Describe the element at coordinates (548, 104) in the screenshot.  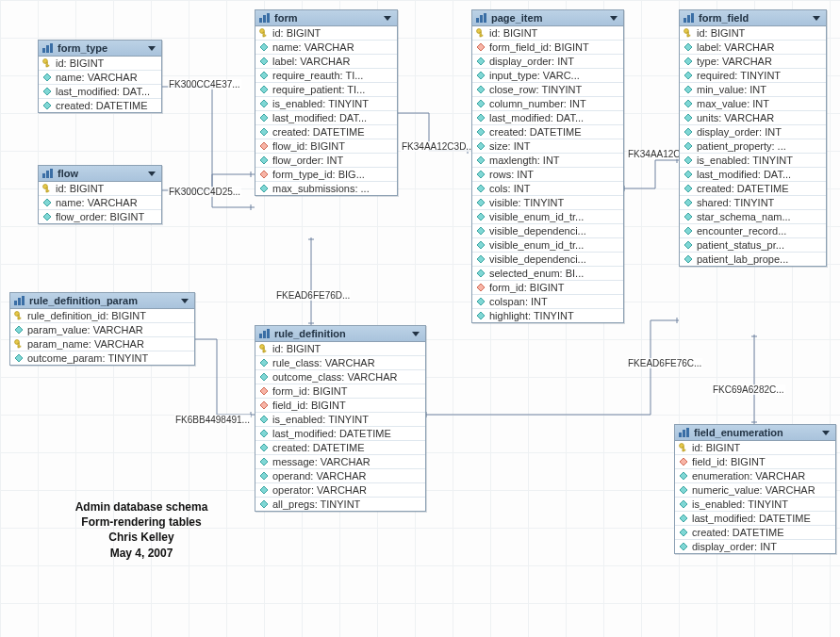
I see `column-row: column_number: INT` at that location.